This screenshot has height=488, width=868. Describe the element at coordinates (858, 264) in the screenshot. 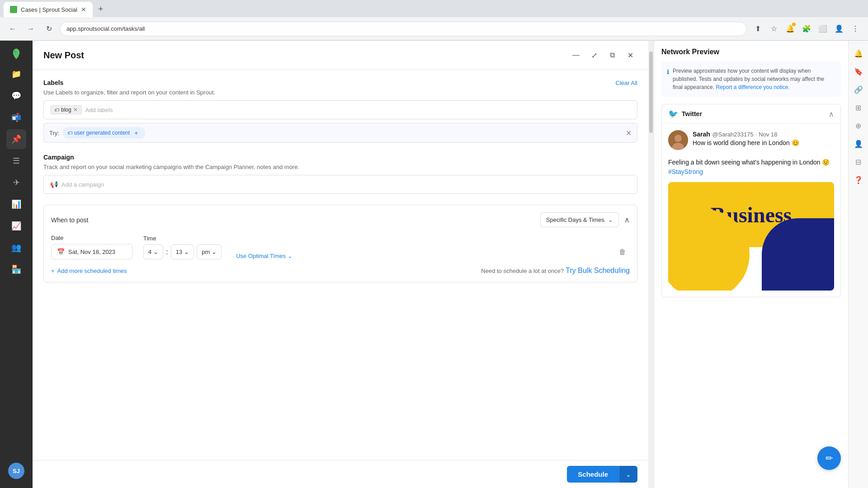

I see `right-panel-icons: 🔔 🔖 🔗 ⊞ ⊕ 👤 ⊟ ❓` at that location.